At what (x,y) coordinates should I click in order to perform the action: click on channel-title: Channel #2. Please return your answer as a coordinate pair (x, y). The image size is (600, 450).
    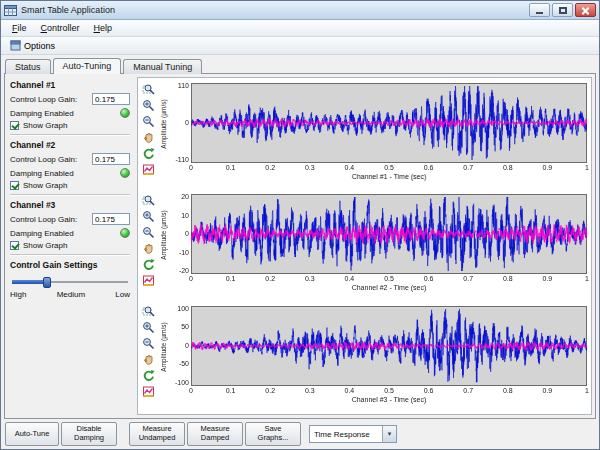
    Looking at the image, I should click on (70, 145).